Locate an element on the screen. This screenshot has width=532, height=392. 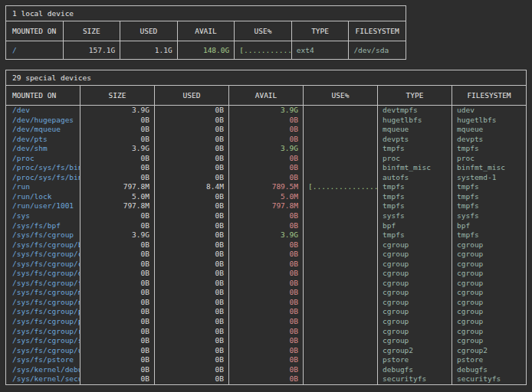
device-row: /run/user/1001797.8M0B797.8Mtmpfstmpfs is located at coordinates (267, 207).